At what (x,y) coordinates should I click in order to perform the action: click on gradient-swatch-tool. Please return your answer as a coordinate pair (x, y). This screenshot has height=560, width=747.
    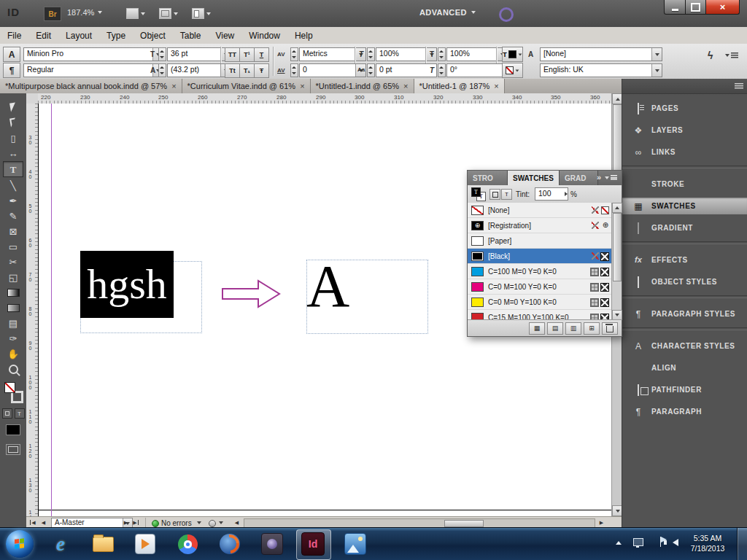
    Looking at the image, I should click on (13, 292).